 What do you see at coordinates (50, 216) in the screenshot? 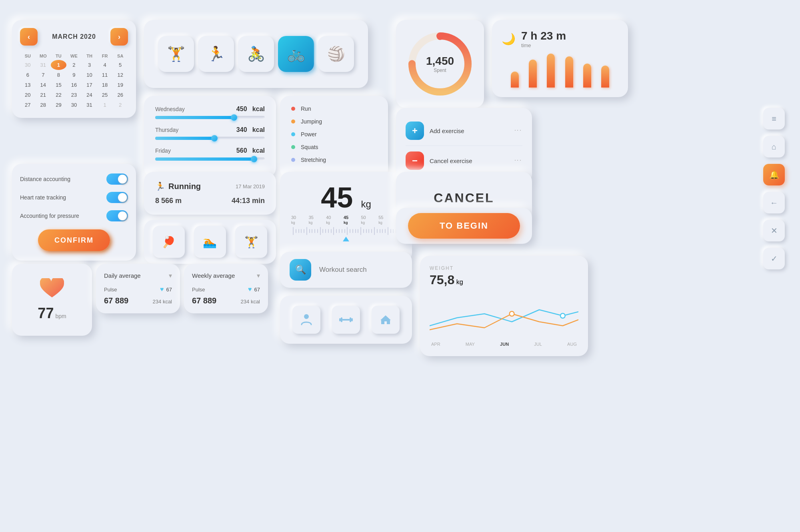
I see `pressure-toggle-label: Accounting for pressure` at bounding box center [50, 216].